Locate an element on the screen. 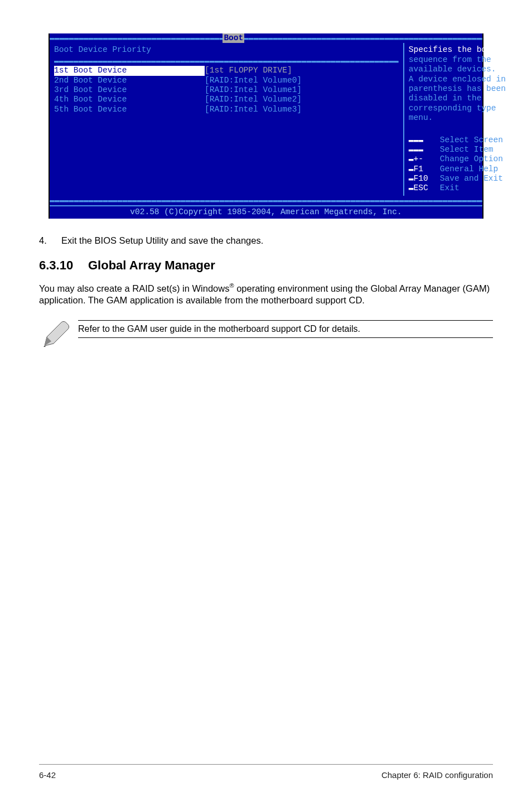  key-row: ▬▬▬Select Screen is located at coordinates (457, 141).